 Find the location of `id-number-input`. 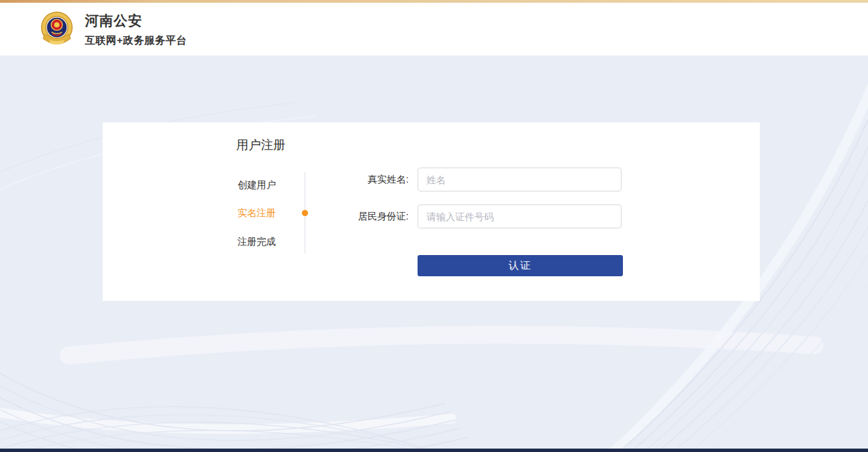

id-number-input is located at coordinates (520, 216).